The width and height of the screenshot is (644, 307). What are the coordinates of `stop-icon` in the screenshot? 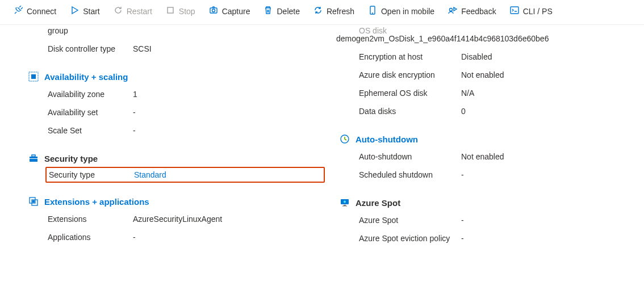 It's located at (170, 11).